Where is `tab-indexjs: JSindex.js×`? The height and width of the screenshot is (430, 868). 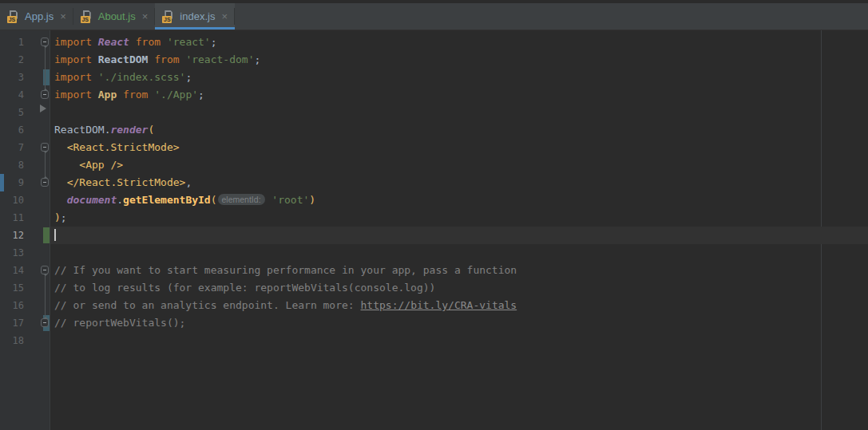 tab-indexjs: JSindex.js× is located at coordinates (195, 16).